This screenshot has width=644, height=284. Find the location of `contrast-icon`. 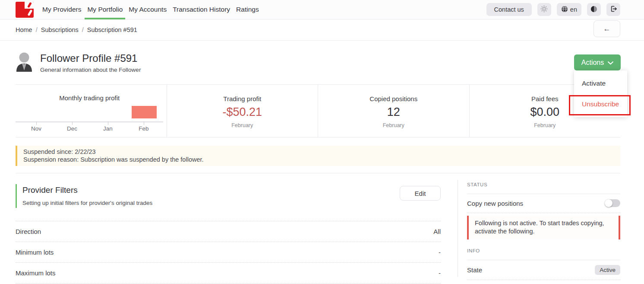

contrast-icon is located at coordinates (594, 10).